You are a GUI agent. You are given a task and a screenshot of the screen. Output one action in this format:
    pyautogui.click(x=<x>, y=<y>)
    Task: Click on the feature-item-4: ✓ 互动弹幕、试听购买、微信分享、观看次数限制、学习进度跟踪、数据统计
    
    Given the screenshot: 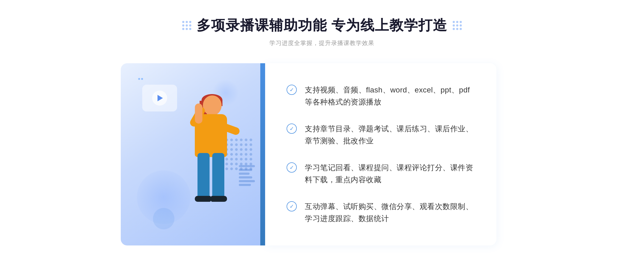 What is the action you would take?
    pyautogui.click(x=381, y=213)
    